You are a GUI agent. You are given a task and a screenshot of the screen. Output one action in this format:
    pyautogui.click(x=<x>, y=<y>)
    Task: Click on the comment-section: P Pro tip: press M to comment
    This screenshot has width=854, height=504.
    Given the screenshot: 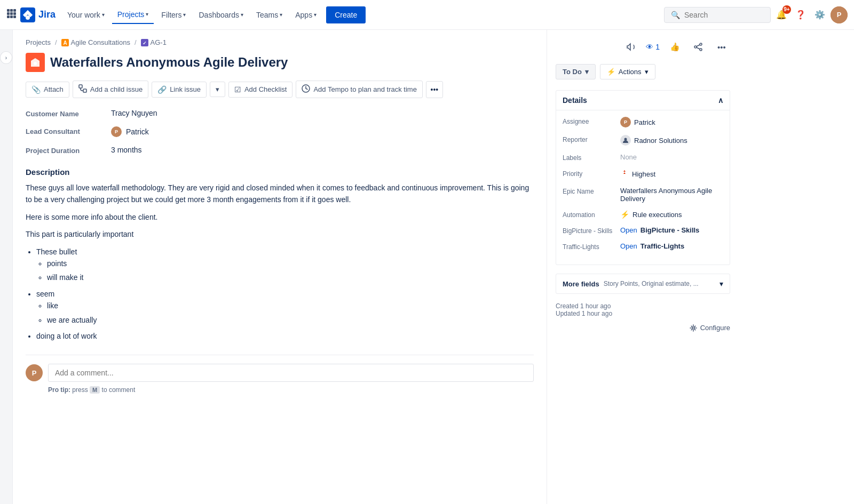 What is the action you would take?
    pyautogui.click(x=280, y=374)
    